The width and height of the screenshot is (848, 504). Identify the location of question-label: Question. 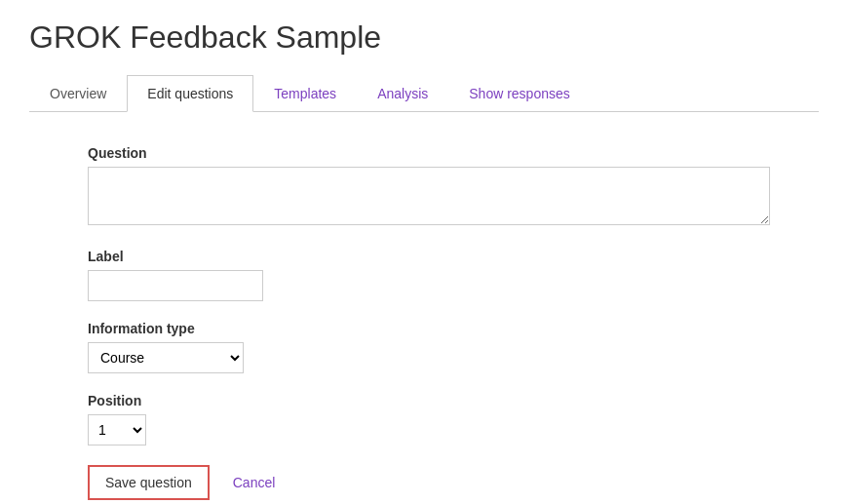
(453, 153).